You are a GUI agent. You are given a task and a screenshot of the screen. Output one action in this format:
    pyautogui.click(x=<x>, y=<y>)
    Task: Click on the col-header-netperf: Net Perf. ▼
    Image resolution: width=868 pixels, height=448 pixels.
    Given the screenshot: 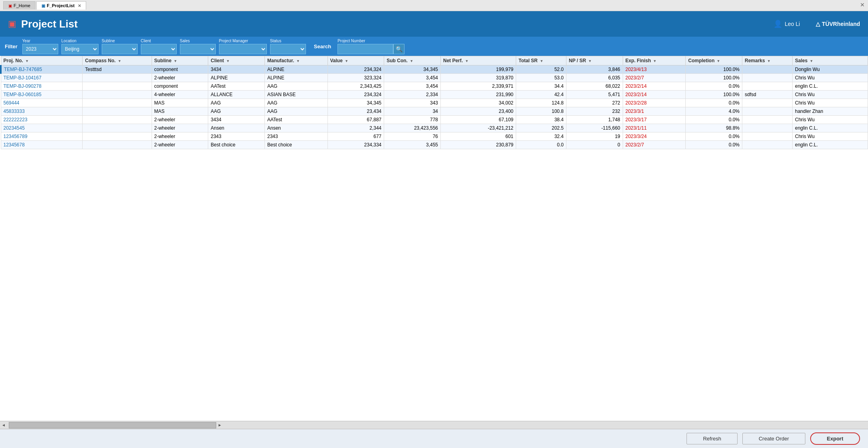 What is the action you would take?
    pyautogui.click(x=479, y=61)
    